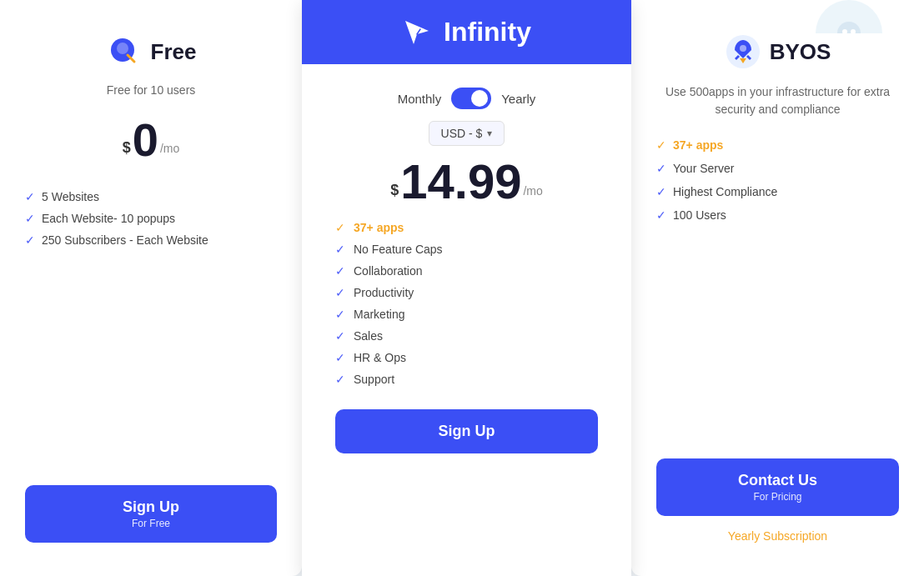 The height and width of the screenshot is (576, 924). Describe the element at coordinates (340, 358) in the screenshot. I see `check-icon-hrops: ✓` at that location.